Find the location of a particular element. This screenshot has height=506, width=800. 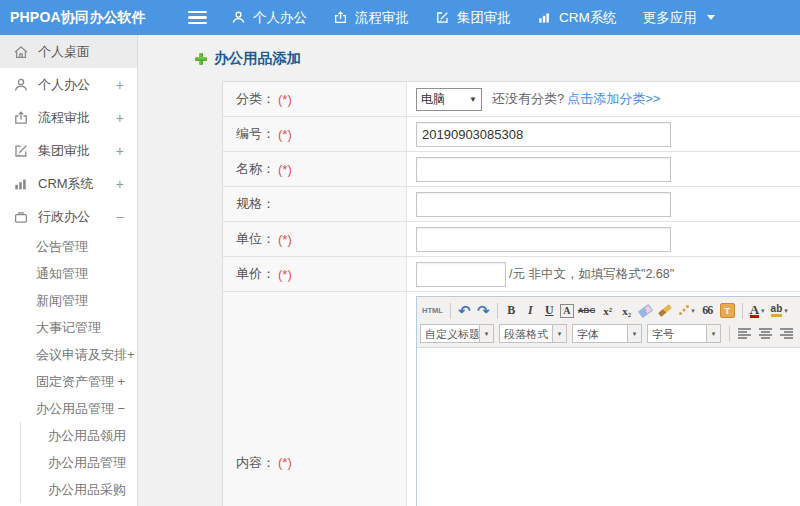

home-icon is located at coordinates (21, 52).